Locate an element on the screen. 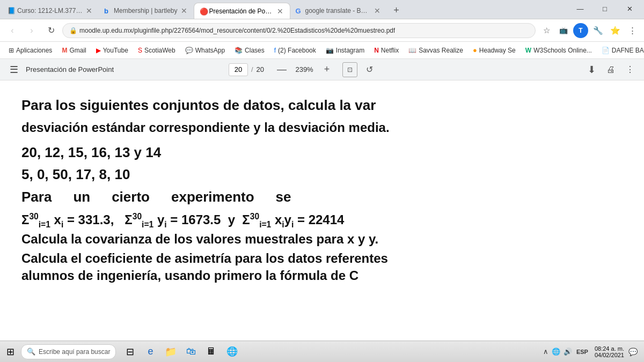  apps-icon: ⊞ is located at coordinates (11, 50).